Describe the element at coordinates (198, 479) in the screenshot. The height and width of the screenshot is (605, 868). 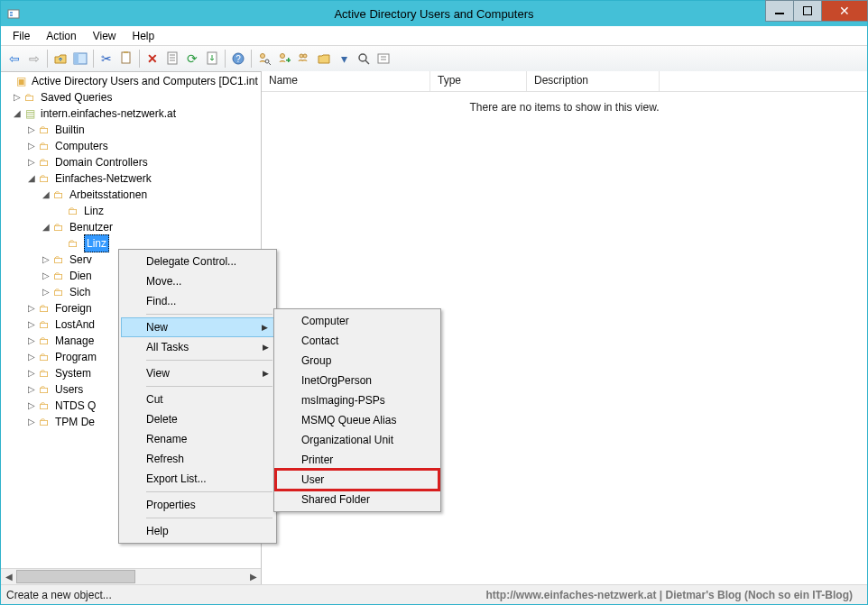
I see `ctx-export-list: Export List...` at that location.